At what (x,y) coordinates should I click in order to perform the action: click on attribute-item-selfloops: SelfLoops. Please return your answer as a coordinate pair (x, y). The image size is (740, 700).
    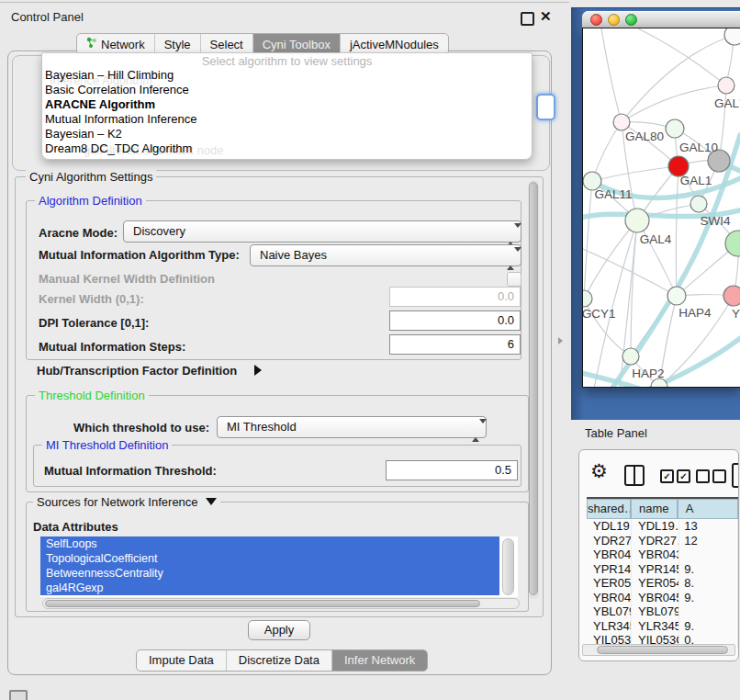
    Looking at the image, I should click on (270, 544).